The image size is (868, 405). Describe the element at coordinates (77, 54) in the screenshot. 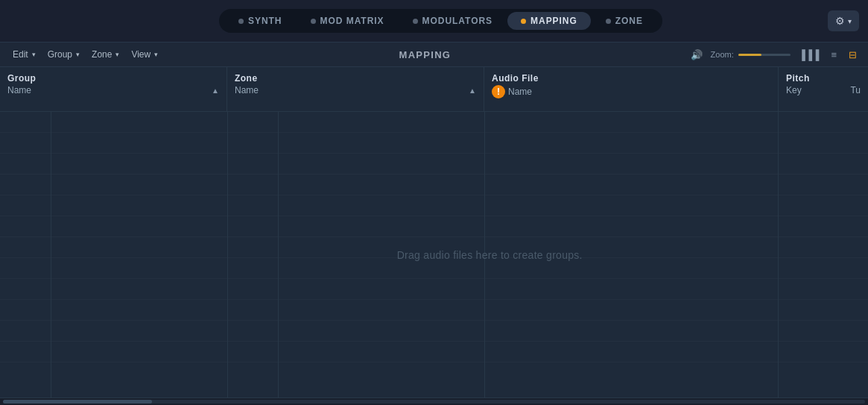

I see `group-chevron-icon: ▾` at that location.